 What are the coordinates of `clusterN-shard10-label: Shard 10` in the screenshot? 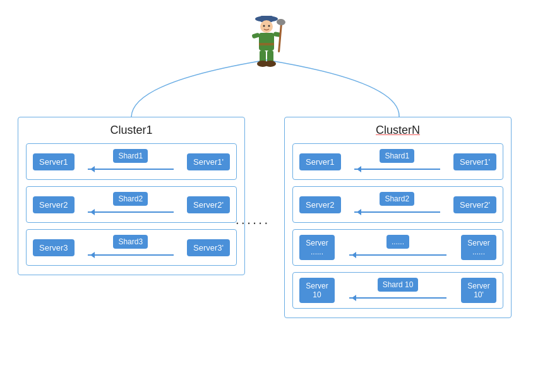 It's located at (398, 285).